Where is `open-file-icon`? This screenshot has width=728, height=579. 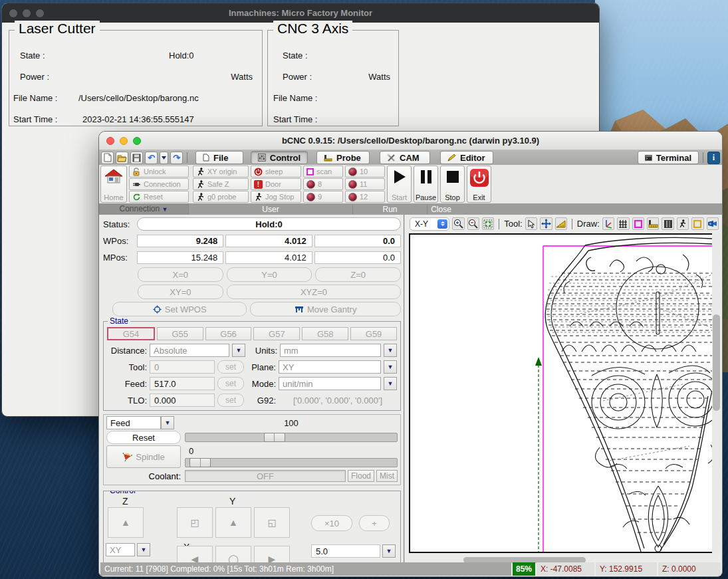 open-file-icon is located at coordinates (122, 158).